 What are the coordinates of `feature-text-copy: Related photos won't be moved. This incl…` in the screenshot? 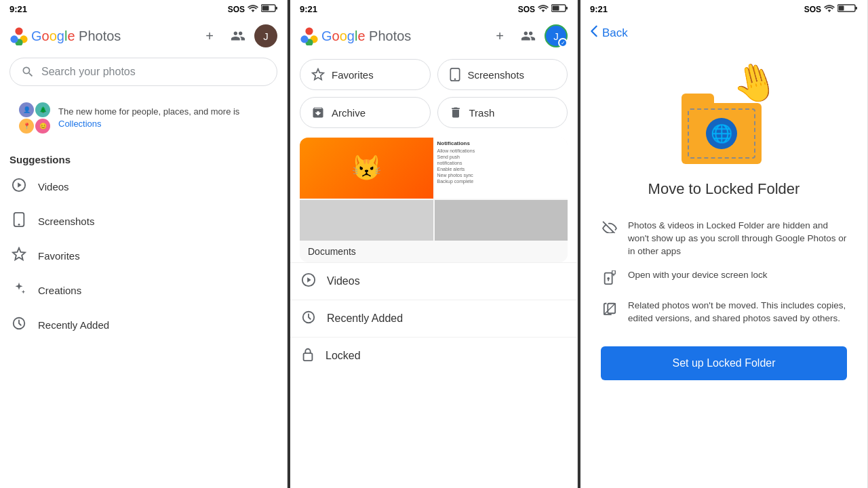 It's located at (738, 312).